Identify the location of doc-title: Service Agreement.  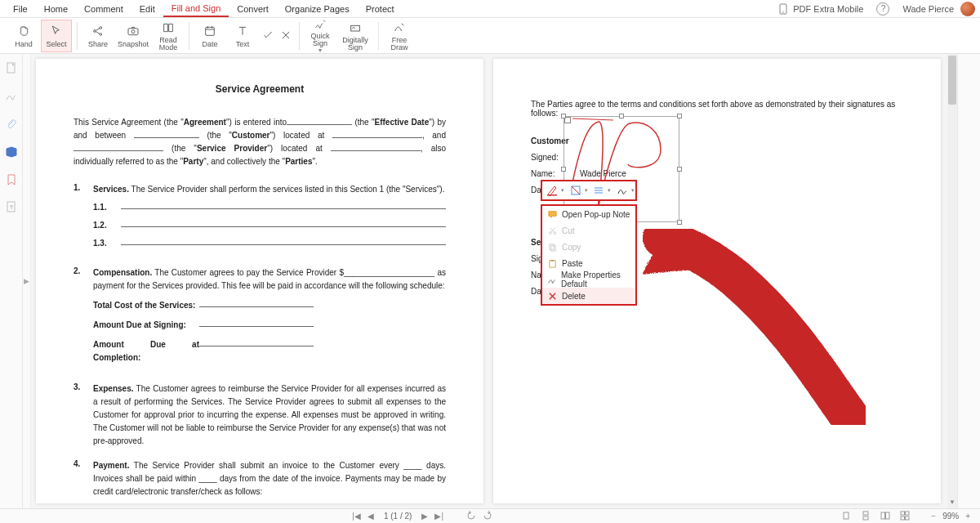
(260, 89).